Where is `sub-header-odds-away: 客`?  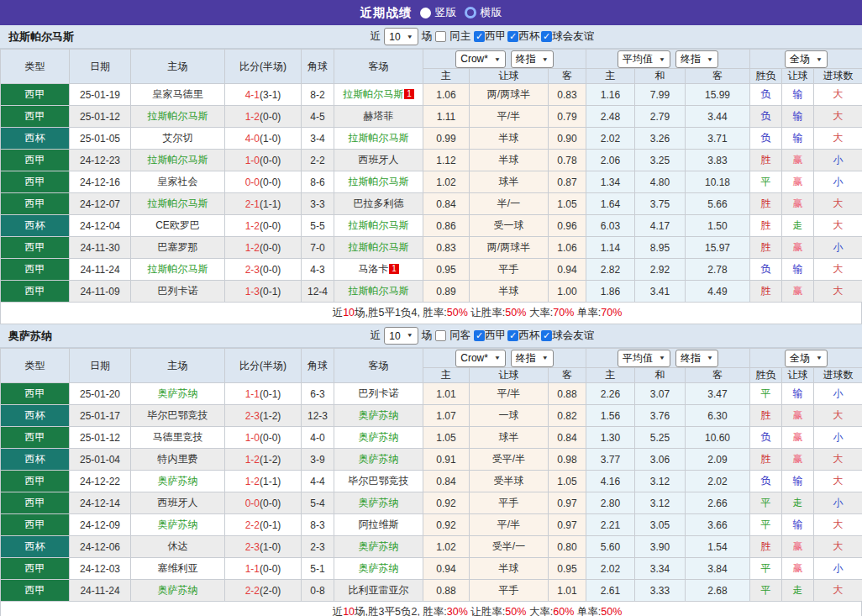 sub-header-odds-away: 客 is located at coordinates (568, 376).